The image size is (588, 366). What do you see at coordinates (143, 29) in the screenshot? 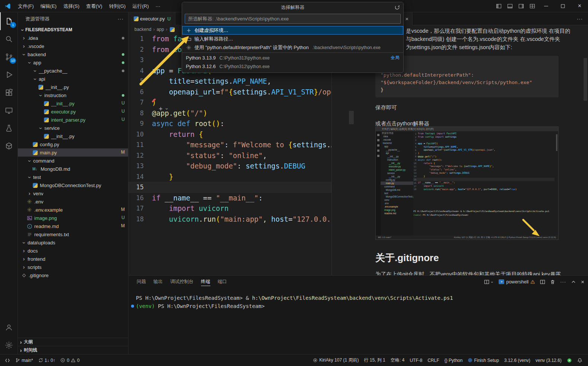
I see `breadcrumb-backend: backend` at bounding box center [143, 29].